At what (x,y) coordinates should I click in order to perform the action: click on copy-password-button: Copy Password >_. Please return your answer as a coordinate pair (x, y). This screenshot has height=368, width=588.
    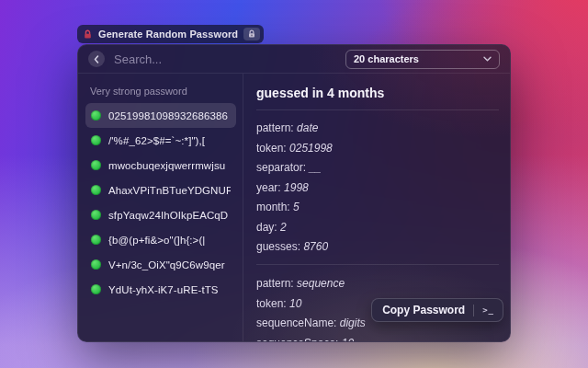
    Looking at the image, I should click on (437, 310).